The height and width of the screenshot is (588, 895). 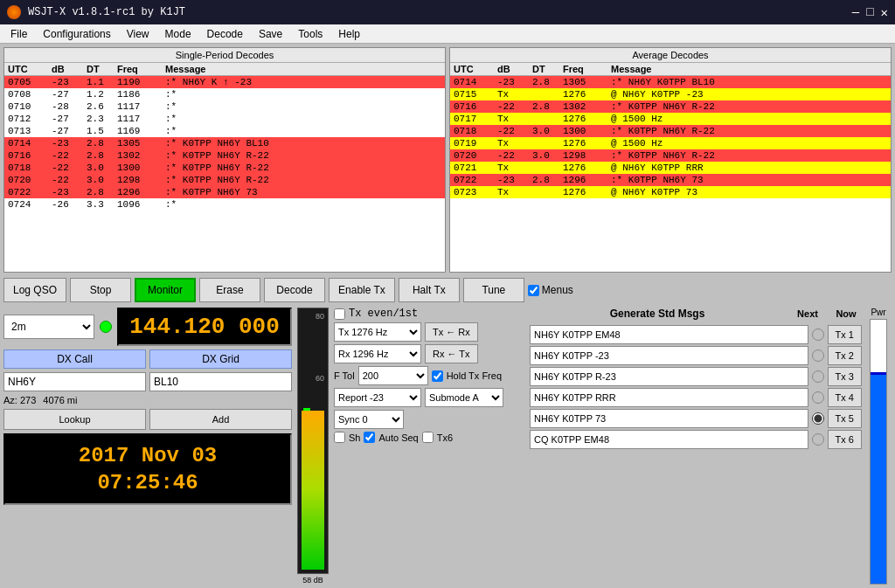 I want to click on stop-button: Stop, so click(x=101, y=290).